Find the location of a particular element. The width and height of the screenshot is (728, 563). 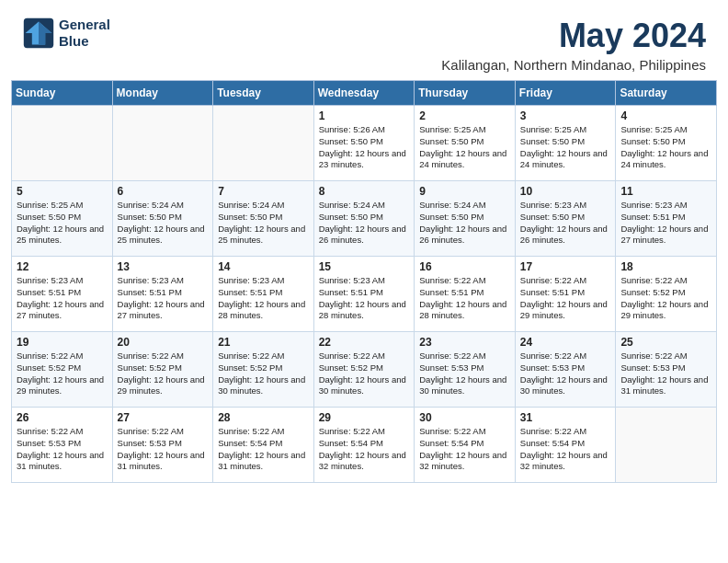

calendar-cell: 10Sunrise: 5:23 AMSunset: 5:50 PMDayligh… is located at coordinates (565, 219).